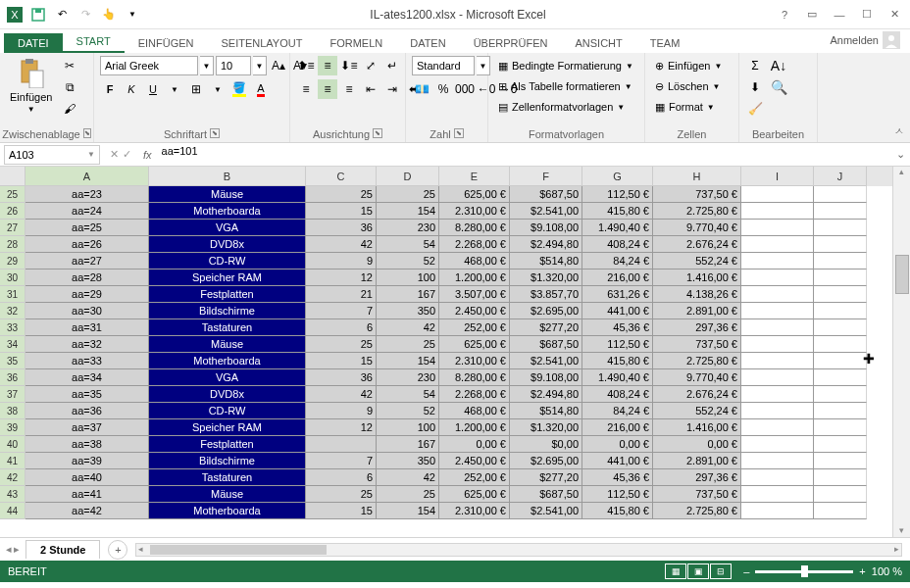 This screenshot has width=910, height=588. What do you see at coordinates (13, 245) in the screenshot?
I see `row-header: 28` at bounding box center [13, 245].